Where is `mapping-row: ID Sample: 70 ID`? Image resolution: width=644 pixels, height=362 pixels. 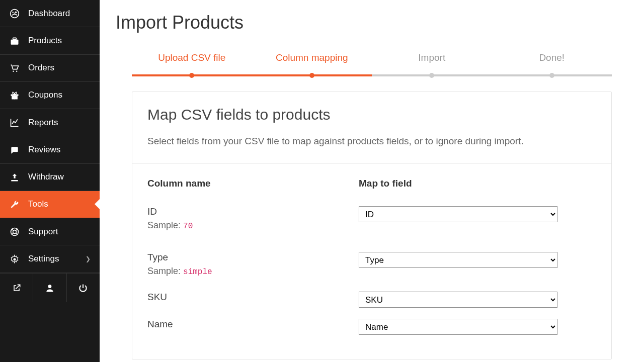
mapping-row: ID Sample: 70 ID is located at coordinates (372, 221).